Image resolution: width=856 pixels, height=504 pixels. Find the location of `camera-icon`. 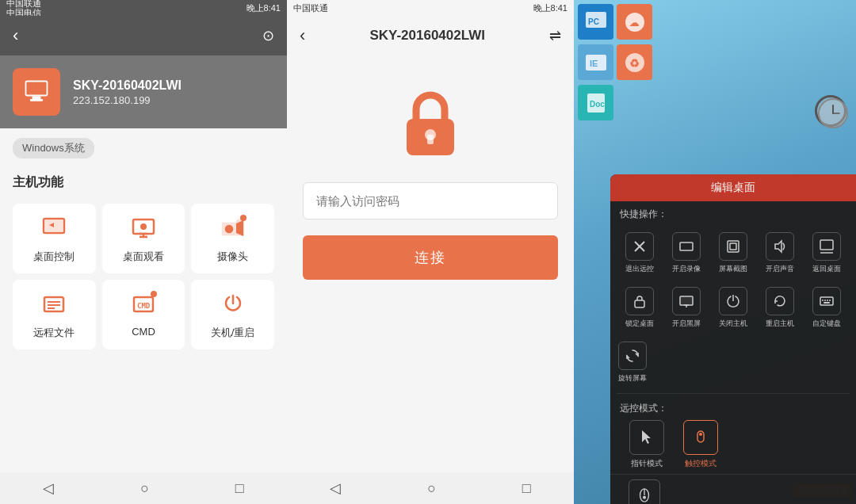

camera-icon is located at coordinates (233, 230).